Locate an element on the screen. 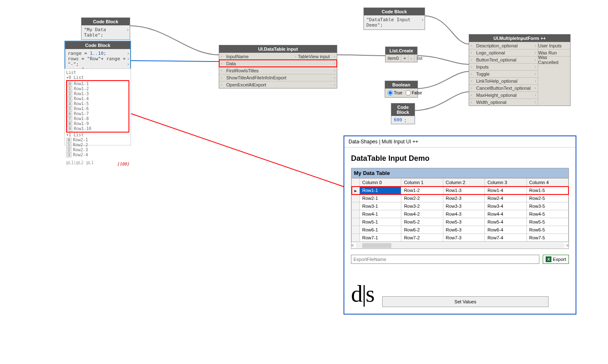 This screenshot has width=608, height=364. set-values-button: Set Values is located at coordinates (465, 302).